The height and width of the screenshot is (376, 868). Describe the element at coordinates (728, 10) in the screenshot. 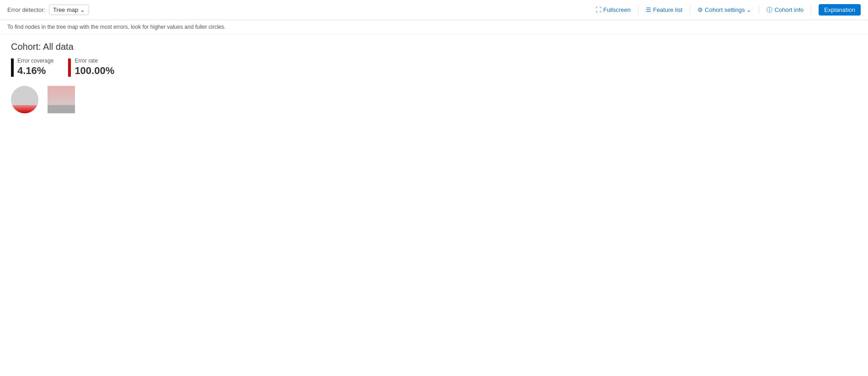

I see `header-right: ⛶ Fullscreen ☰ Feature list ⚙ Cohort set…` at that location.